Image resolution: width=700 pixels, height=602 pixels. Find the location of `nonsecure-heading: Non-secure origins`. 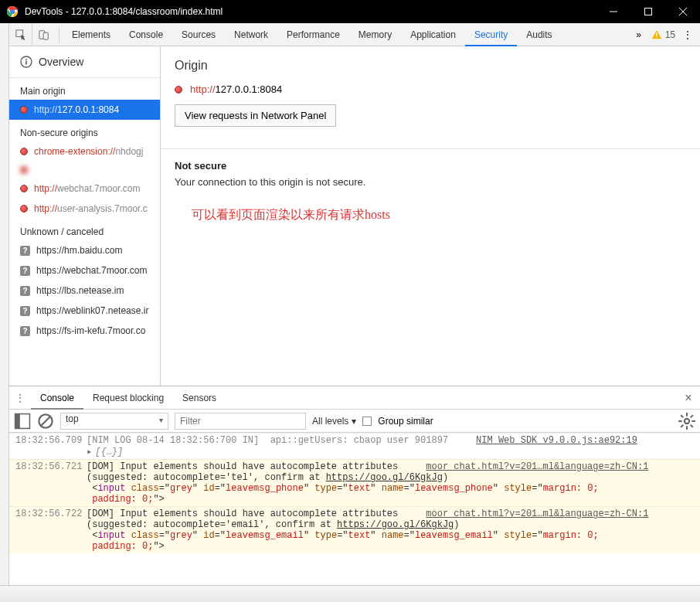

nonsecure-heading: Non-secure origins is located at coordinates (85, 131).